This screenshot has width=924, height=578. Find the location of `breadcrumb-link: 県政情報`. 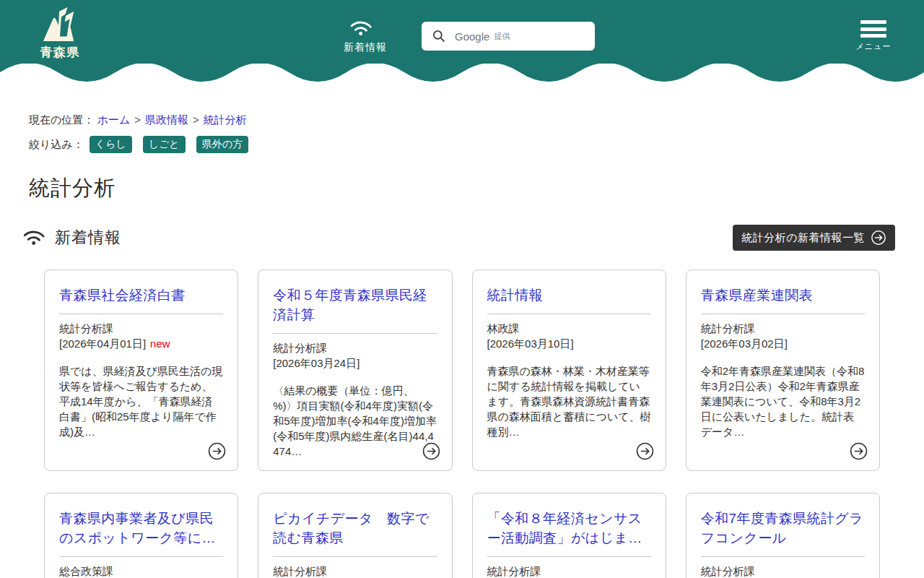

breadcrumb-link: 県政情報 is located at coordinates (167, 120).